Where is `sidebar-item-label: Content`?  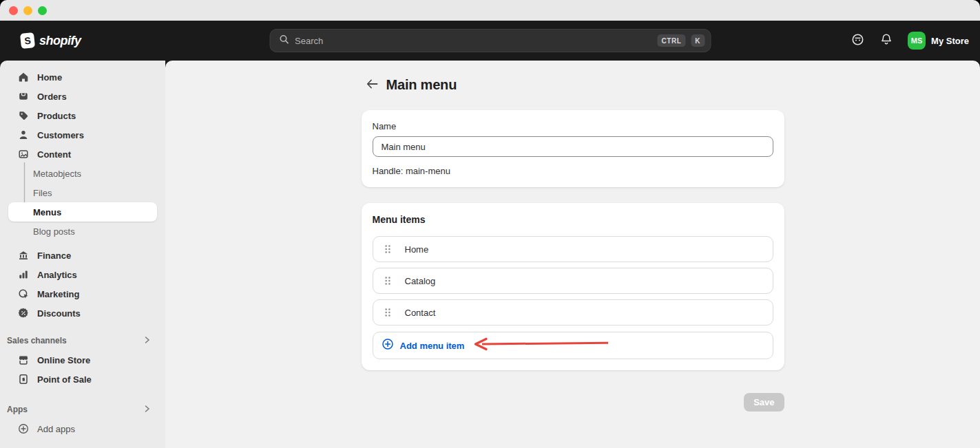 sidebar-item-label: Content is located at coordinates (52, 154).